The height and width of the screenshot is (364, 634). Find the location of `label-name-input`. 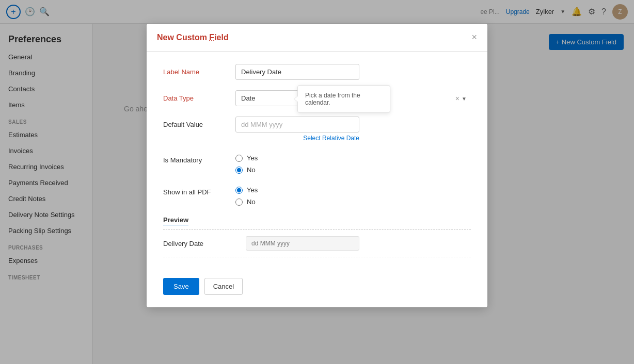

label-name-input is located at coordinates (297, 72).